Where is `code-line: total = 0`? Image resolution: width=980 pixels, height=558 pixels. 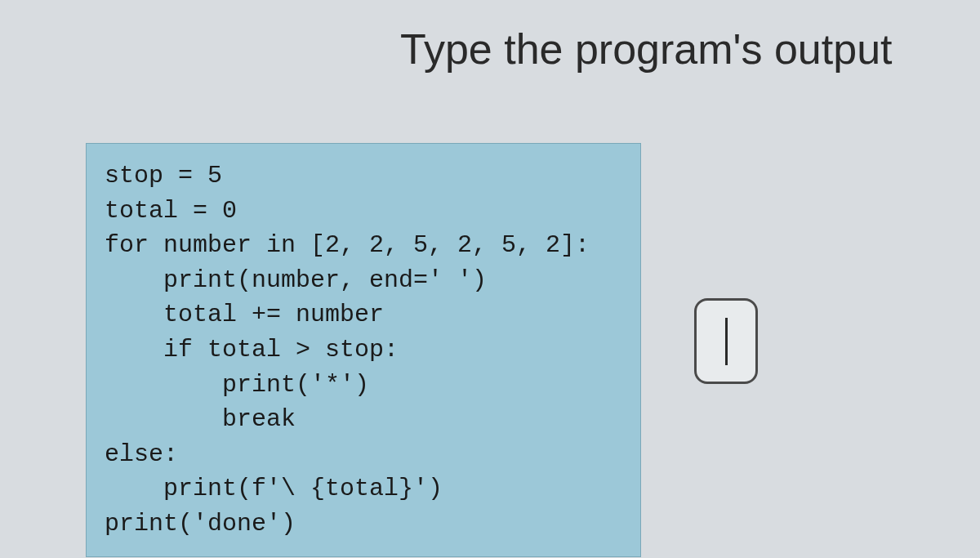 code-line: total = 0 is located at coordinates (171, 211).